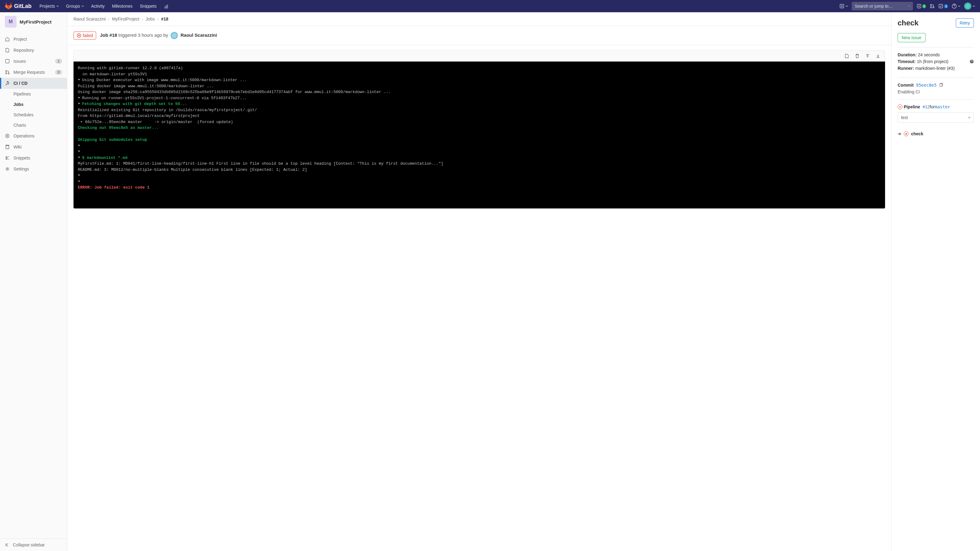 This screenshot has height=551, width=980. What do you see at coordinates (479, 176) in the screenshot?
I see `log-line` at bounding box center [479, 176].